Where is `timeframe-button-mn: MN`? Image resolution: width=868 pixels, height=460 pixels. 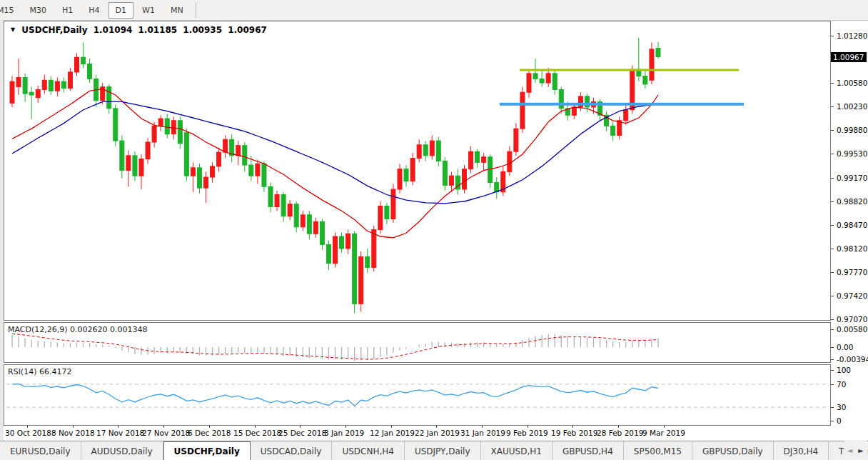 timeframe-button-mn: MN is located at coordinates (177, 10).